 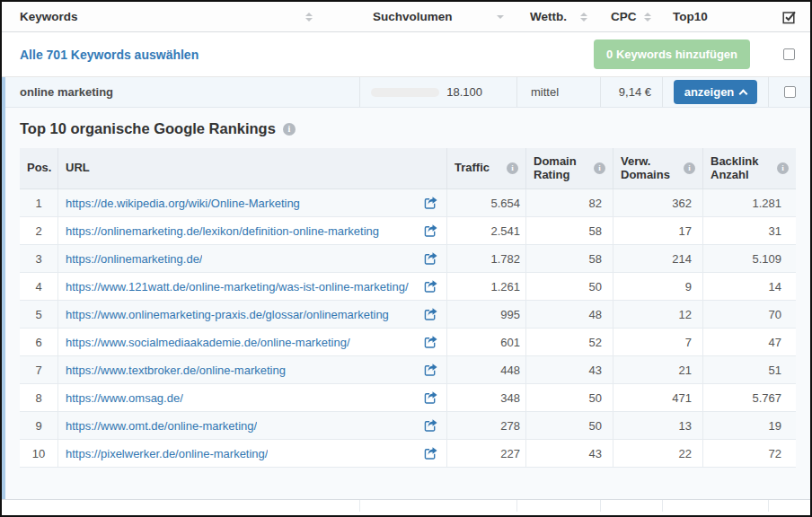 I want to click on header-pos: Pos., so click(x=39, y=169).